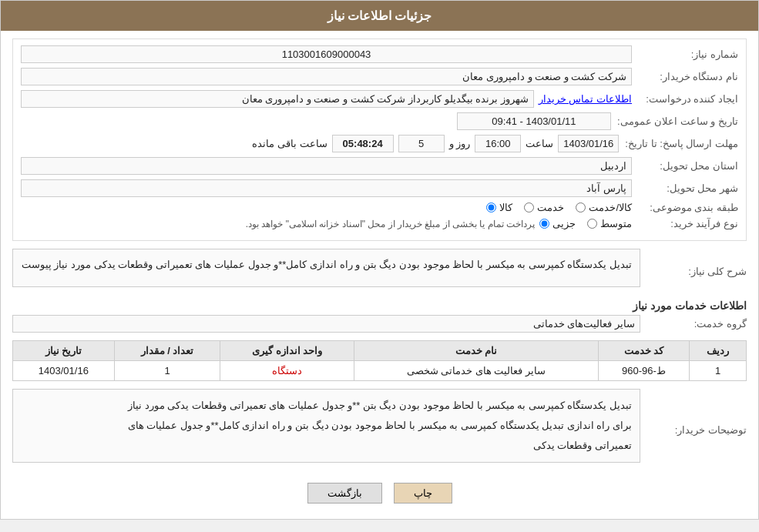 This screenshot has width=759, height=532. What do you see at coordinates (688, 77) in the screenshot?
I see `buyer-org-label: نام دستگاه خریدار:` at bounding box center [688, 77].